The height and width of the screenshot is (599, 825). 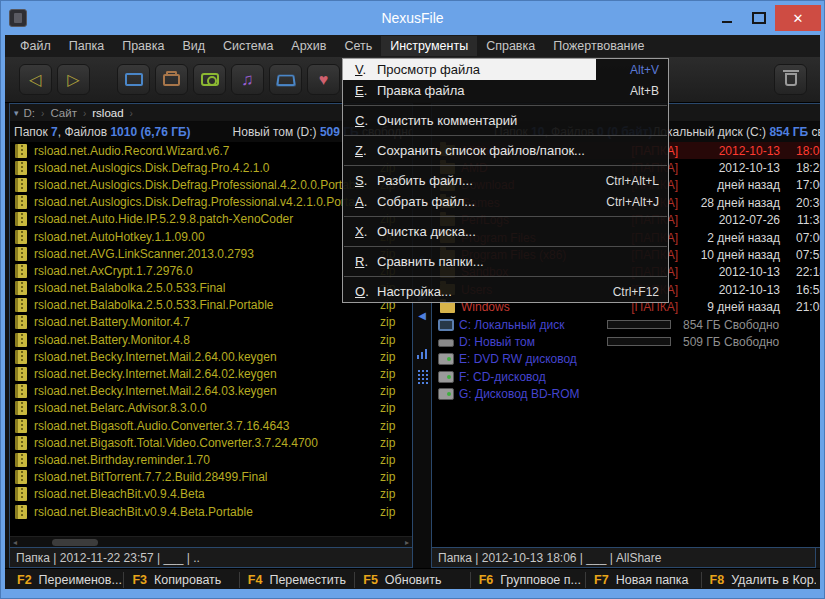 What do you see at coordinates (210, 80) in the screenshot?
I see `pictures-icon` at bounding box center [210, 80].